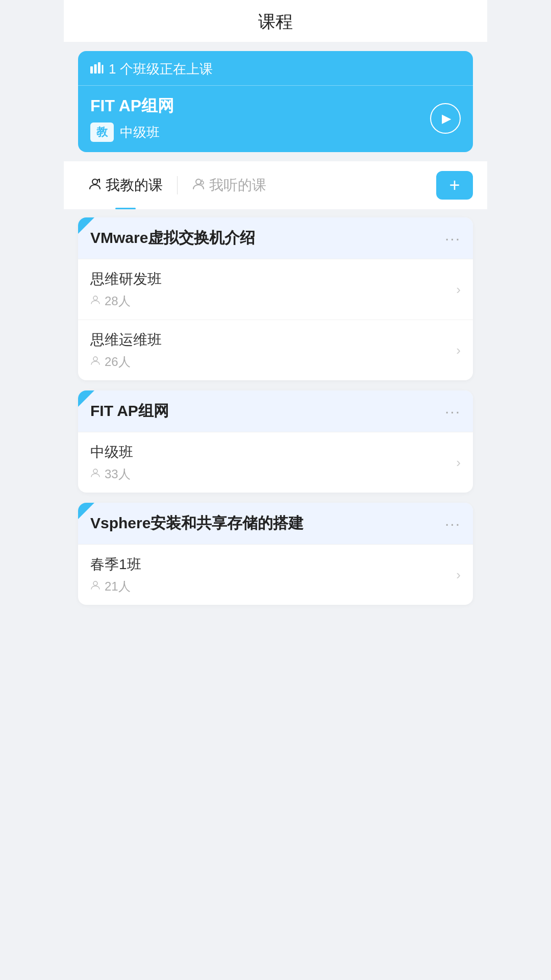 The height and width of the screenshot is (980, 551). I want to click on class-item-left: 中级班 33人, so click(112, 462).